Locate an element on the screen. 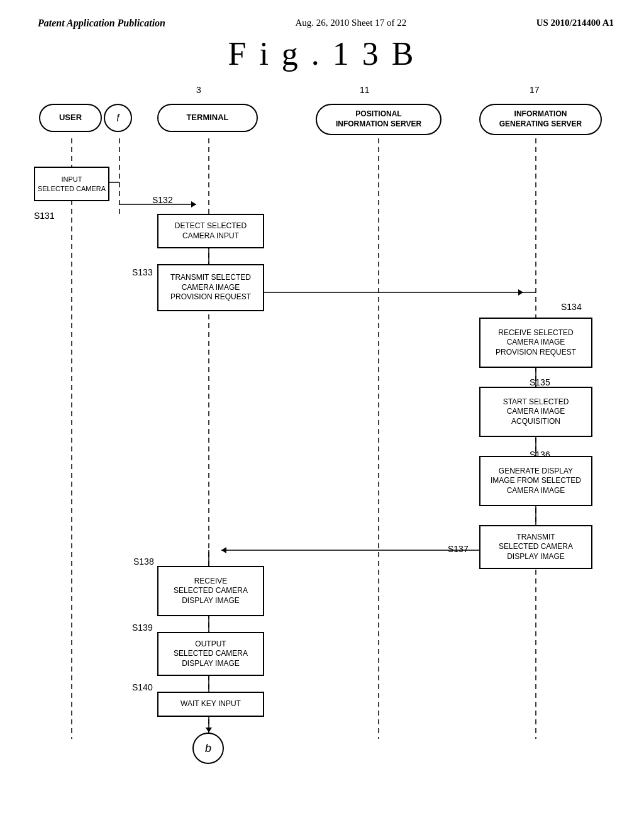  positional-server-entity: POSITIONALINFORMATION SERVER is located at coordinates (379, 119).